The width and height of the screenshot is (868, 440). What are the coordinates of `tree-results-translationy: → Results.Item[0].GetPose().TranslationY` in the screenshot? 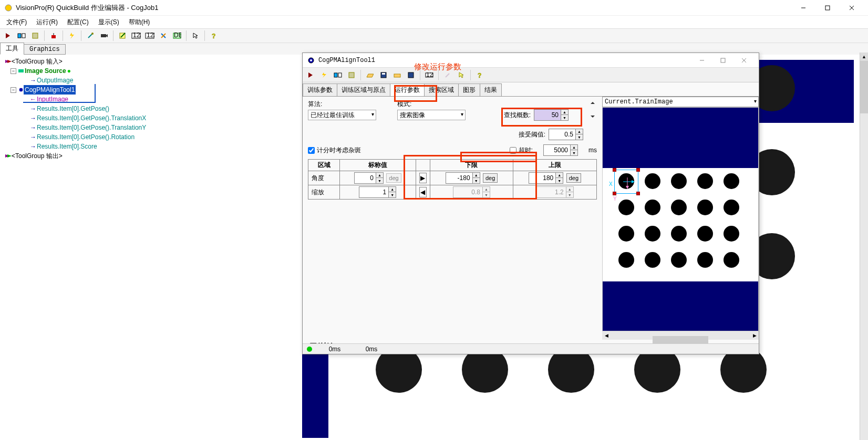 It's located at (151, 128).